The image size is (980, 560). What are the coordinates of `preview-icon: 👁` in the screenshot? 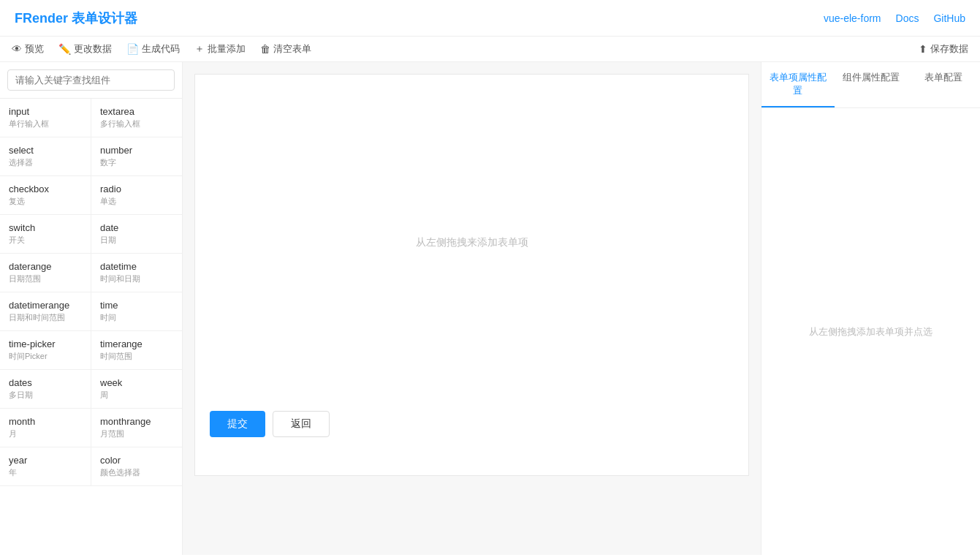 It's located at (17, 49).